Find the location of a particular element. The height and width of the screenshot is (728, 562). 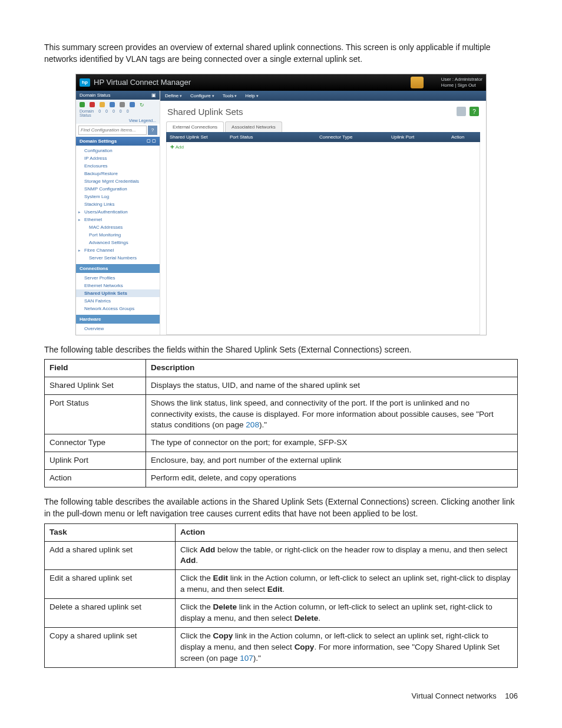

menubar: DefineConfigureToolsHelp is located at coordinates (323, 95).